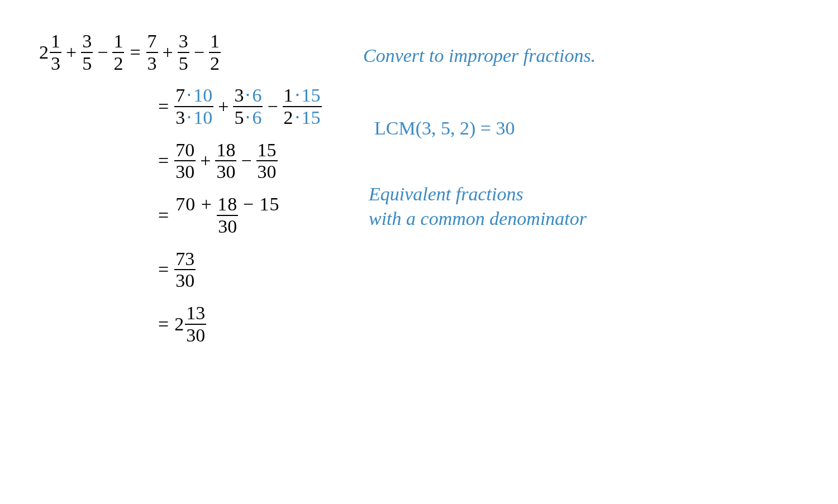  I want to click on numerator: 3⋅6, so click(248, 96).